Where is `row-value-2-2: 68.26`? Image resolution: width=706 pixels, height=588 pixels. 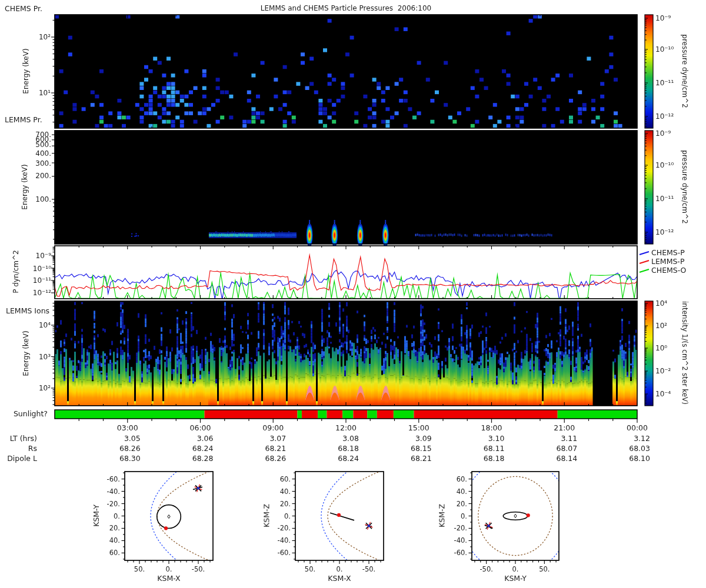
row-value-2-2: 68.26 is located at coordinates (275, 459).